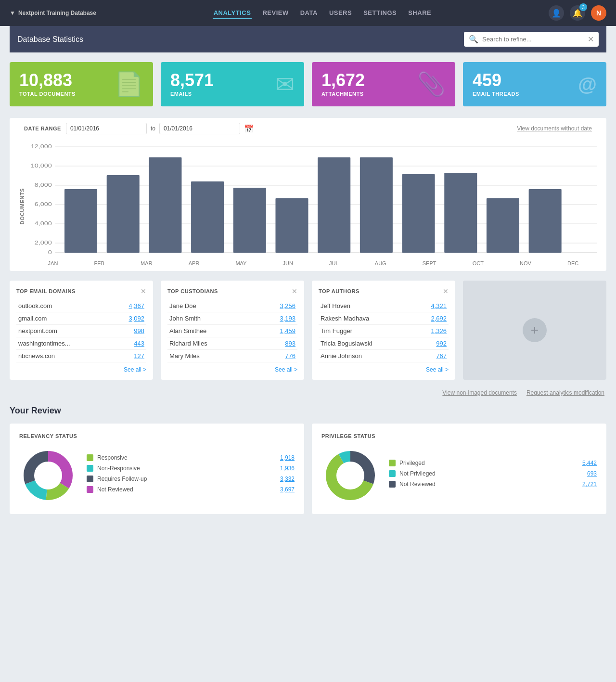 The height and width of the screenshot is (682, 616). What do you see at coordinates (535, 330) in the screenshot?
I see `add-widget-button: +` at bounding box center [535, 330].